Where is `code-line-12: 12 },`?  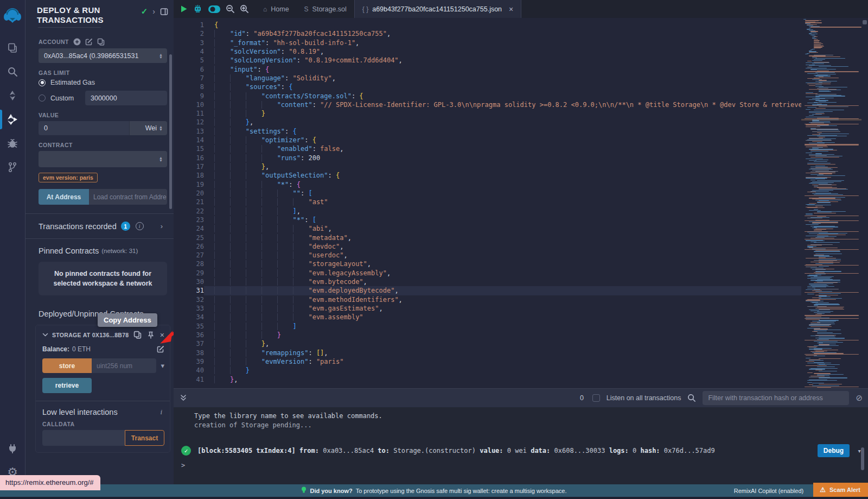
code-line-12: 12 }, is located at coordinates (487, 122).